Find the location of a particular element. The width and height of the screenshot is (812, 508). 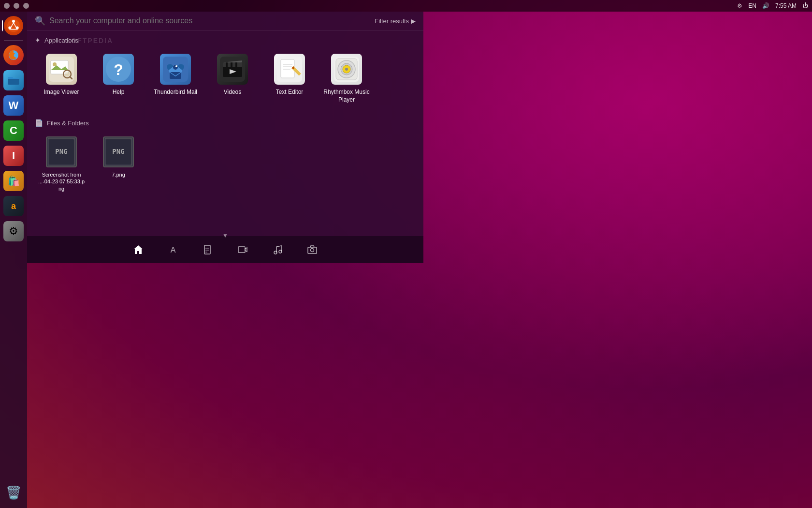

top-bar: ⚙ EN 🔊 7:55 AM ⏻ is located at coordinates (406, 6).